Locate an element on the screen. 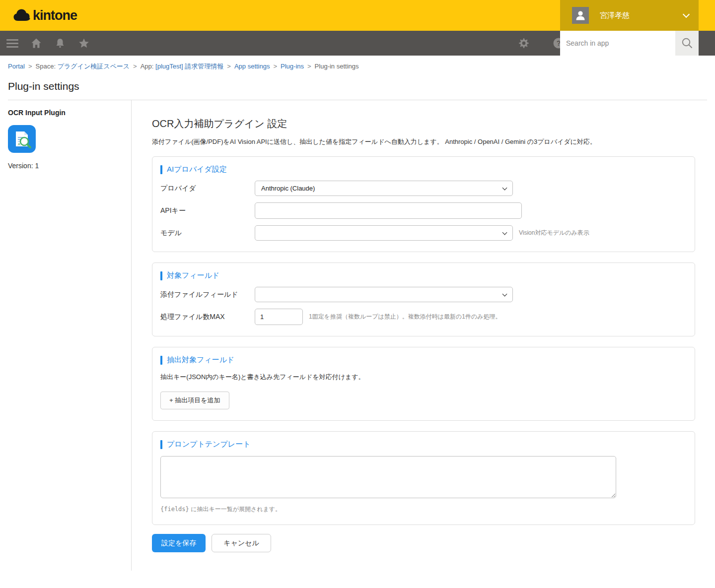 The image size is (715, 588). home-icon is located at coordinates (36, 43).